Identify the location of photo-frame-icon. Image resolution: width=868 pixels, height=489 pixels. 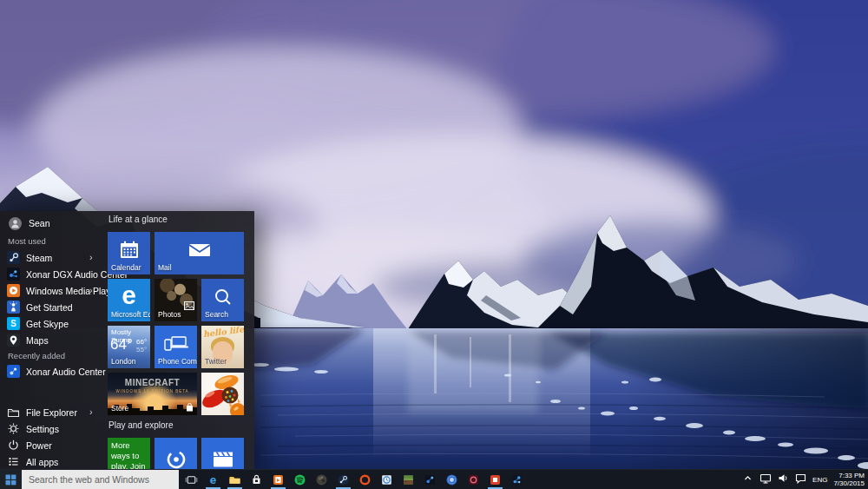
(189, 306).